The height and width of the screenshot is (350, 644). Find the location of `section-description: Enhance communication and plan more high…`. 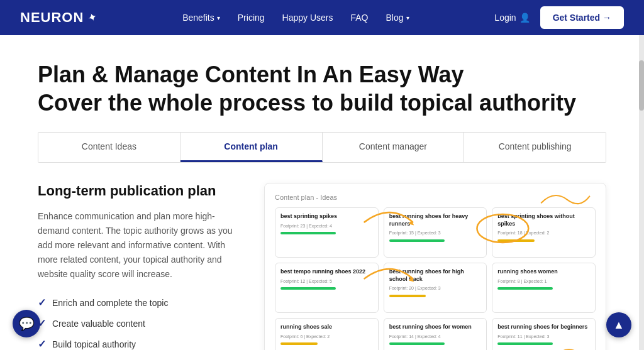

section-description: Enhance communication and plan more high… is located at coordinates (138, 245).